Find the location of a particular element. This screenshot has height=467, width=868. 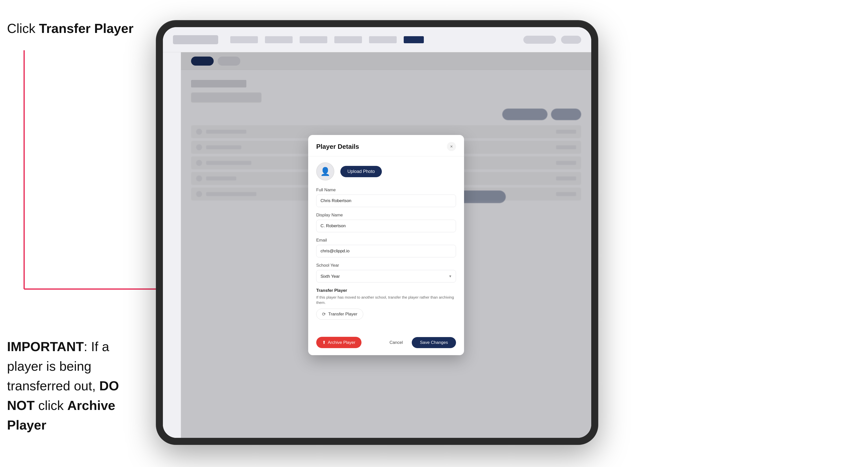

instruction-top: Click Transfer Player is located at coordinates (70, 29).